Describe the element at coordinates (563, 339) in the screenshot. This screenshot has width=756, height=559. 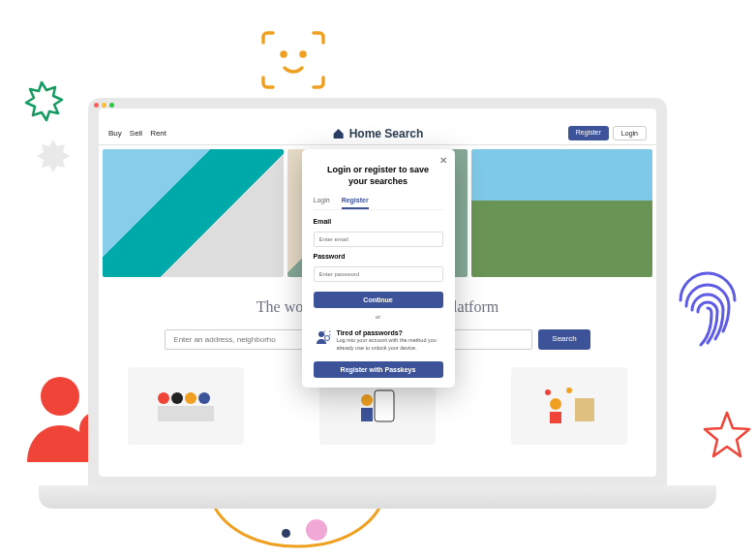
I see `search-button: Search` at that location.